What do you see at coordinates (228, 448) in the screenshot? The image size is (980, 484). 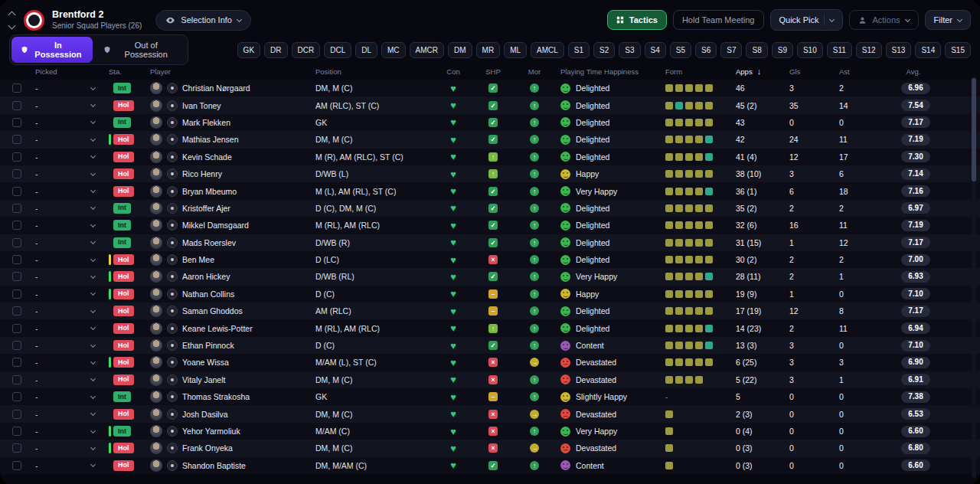 I see `player-cell: Frank Onyeka` at bounding box center [228, 448].